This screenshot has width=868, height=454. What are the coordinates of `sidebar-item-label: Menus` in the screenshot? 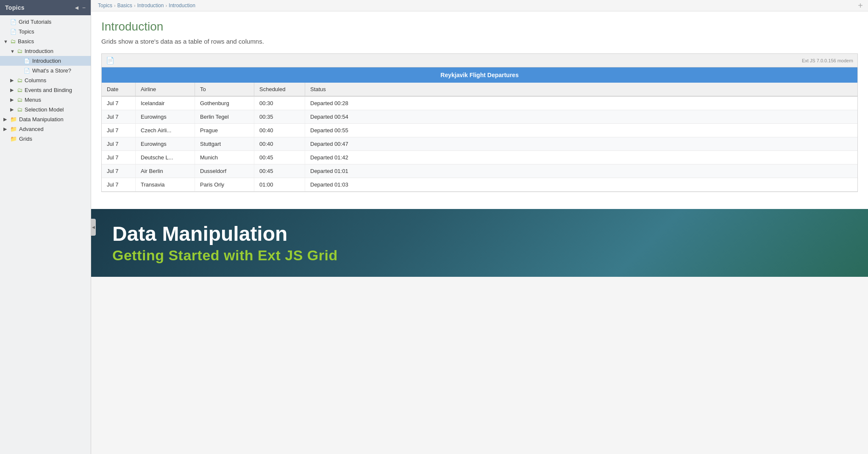 It's located at (33, 100).